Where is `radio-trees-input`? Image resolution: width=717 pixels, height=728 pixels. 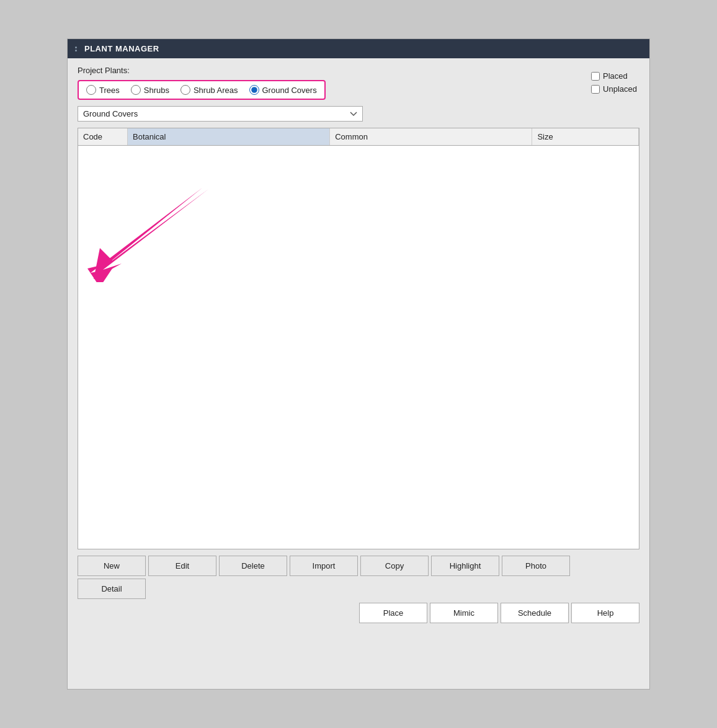
radio-trees-input is located at coordinates (91, 90).